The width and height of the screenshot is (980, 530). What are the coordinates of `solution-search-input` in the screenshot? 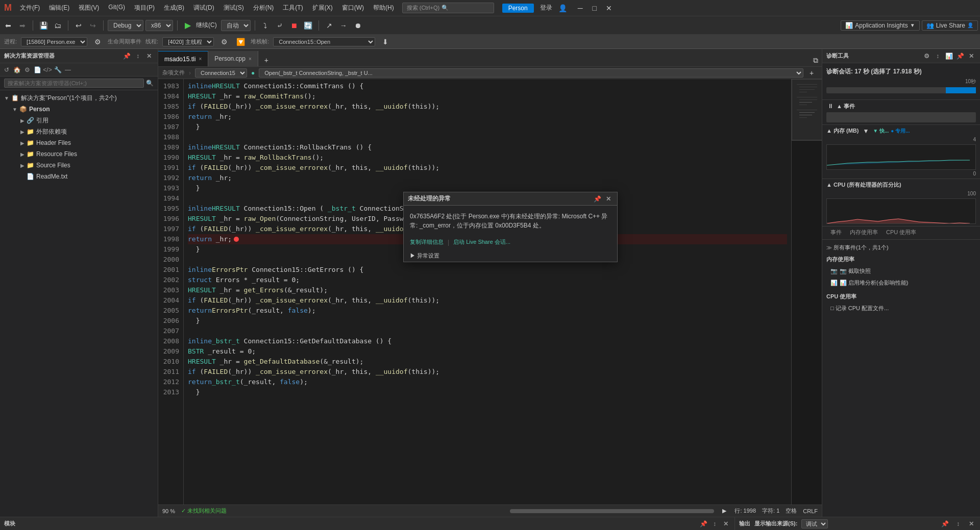 It's located at (74, 83).